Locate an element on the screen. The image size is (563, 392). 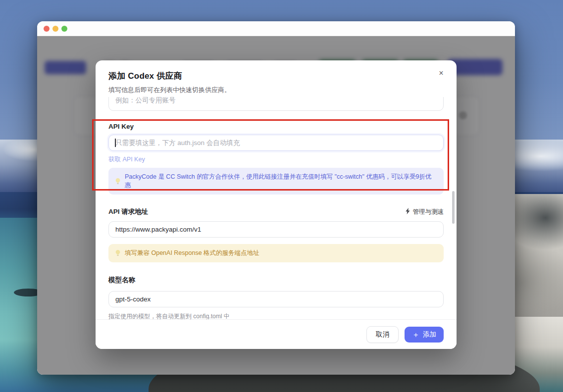
dialog-footer: 取消 ＋ 添加 is located at coordinates (276, 334).